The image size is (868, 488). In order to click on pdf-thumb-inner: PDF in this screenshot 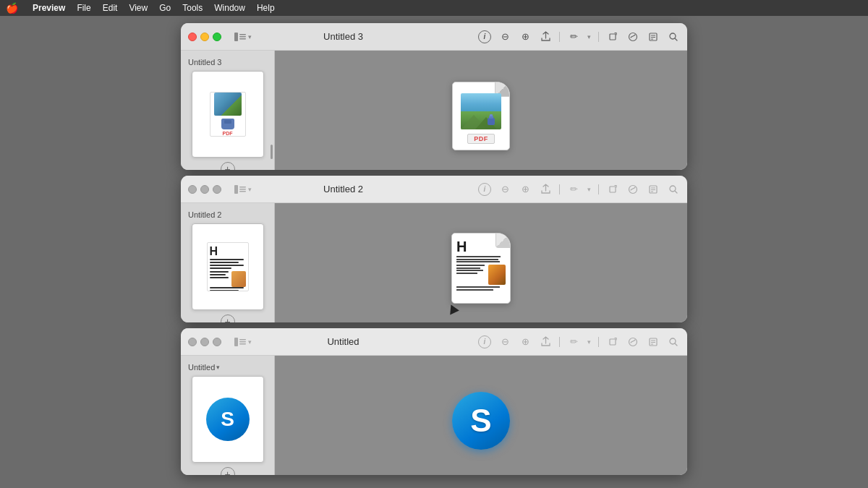, I will do `click(228, 114)`.